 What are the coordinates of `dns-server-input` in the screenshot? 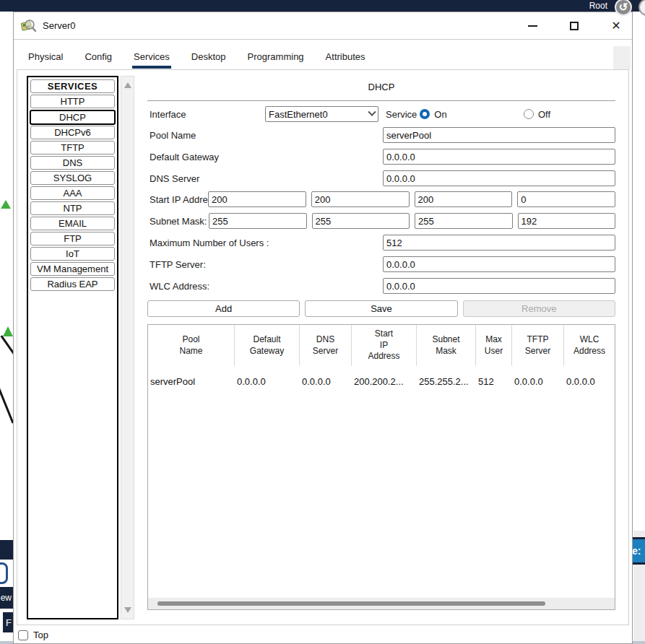 It's located at (499, 178).